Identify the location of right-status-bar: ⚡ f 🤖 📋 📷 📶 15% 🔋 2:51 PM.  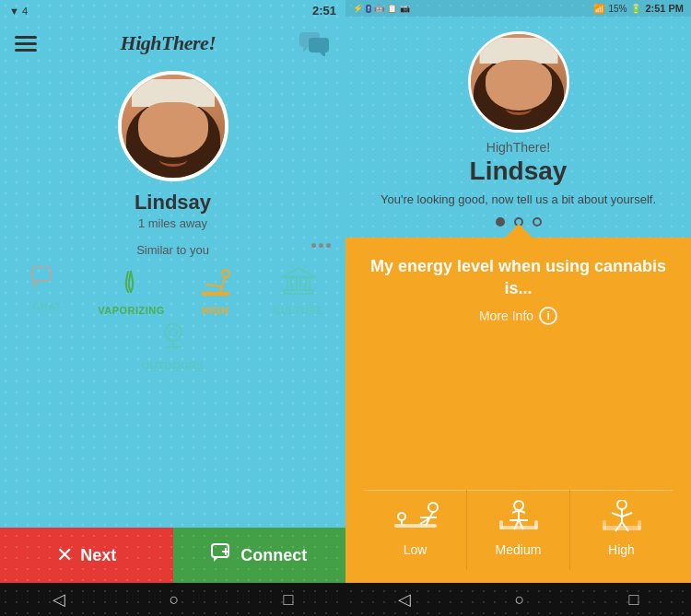
(518, 8).